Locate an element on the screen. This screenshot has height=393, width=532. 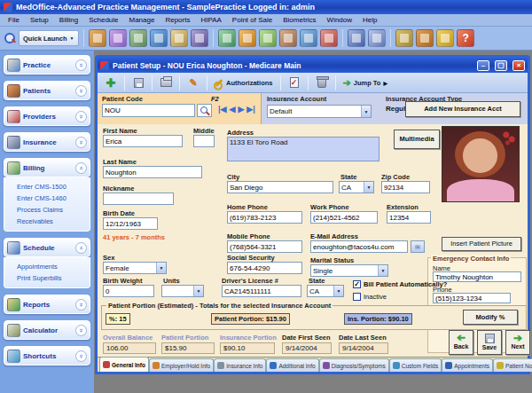
sidebar-item-process-claims: Process Claims is located at coordinates (52, 209).